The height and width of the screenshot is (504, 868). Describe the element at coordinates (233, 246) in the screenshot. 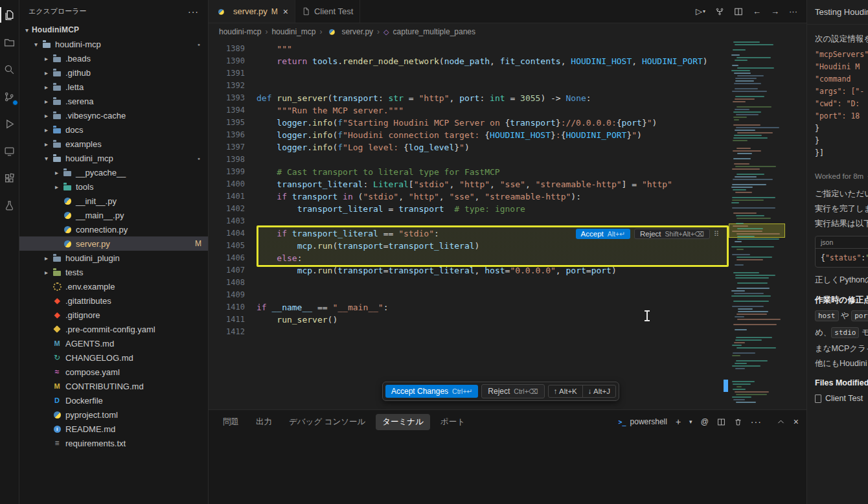

I see `line-number: 1405` at that location.